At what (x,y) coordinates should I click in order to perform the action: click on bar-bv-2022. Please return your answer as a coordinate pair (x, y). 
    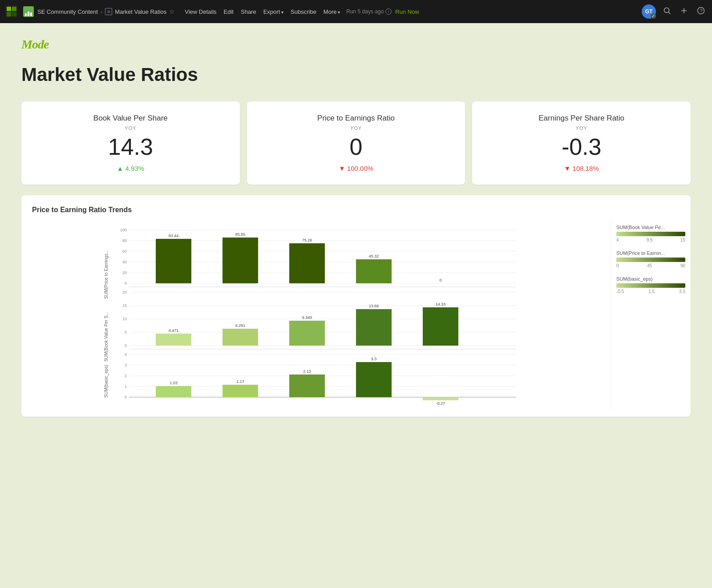
    Looking at the image, I should click on (441, 326).